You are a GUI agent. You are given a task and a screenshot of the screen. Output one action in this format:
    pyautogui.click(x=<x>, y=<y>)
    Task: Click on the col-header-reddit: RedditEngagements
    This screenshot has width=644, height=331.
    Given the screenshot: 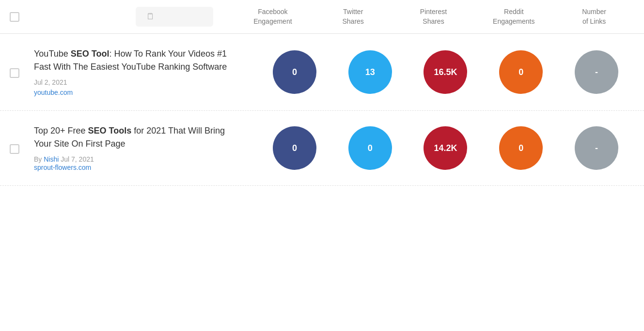 What is the action you would take?
    pyautogui.click(x=514, y=16)
    